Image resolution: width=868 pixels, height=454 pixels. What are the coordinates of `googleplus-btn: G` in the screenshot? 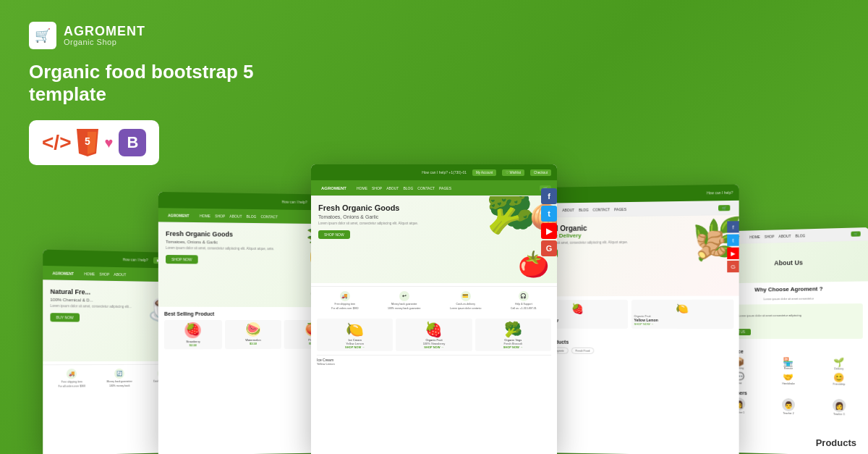 It's located at (549, 248).